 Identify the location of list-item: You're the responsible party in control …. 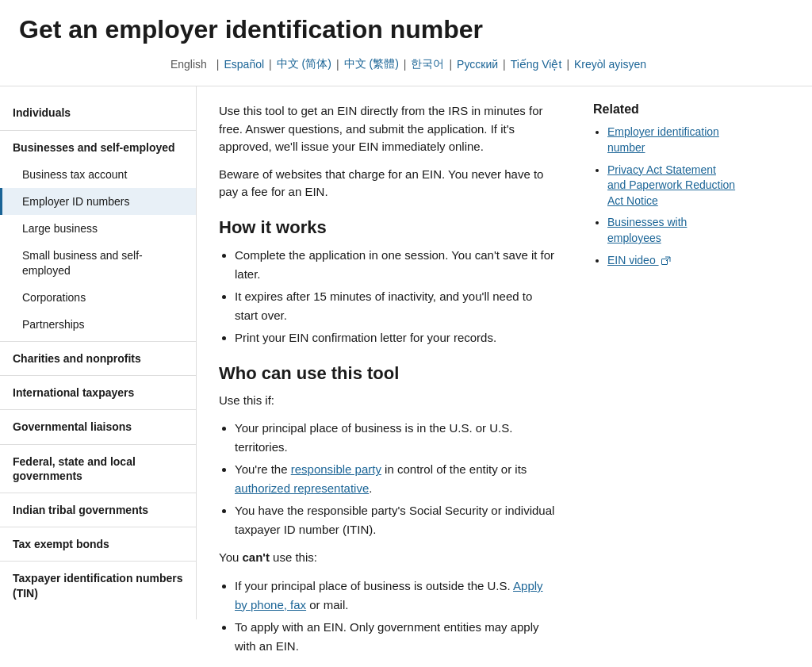
(395, 479).